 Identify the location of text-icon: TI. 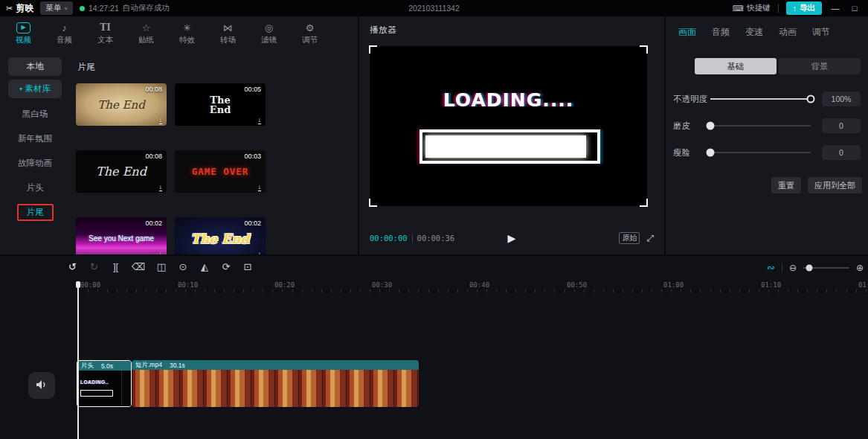
(106, 28).